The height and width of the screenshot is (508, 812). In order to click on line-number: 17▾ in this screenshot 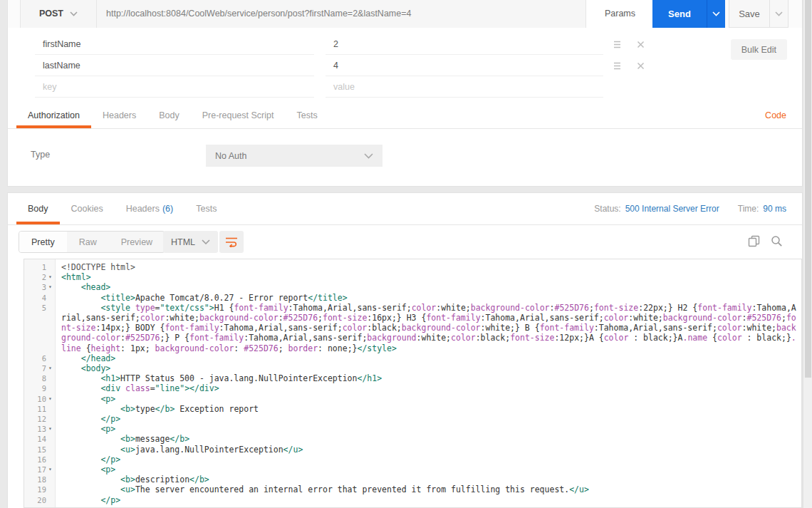, I will do `click(40, 470)`.